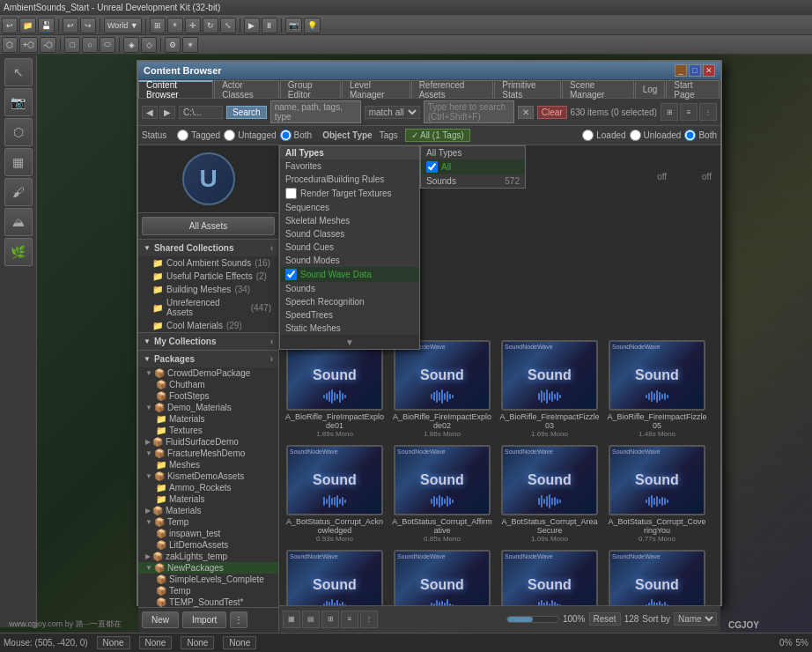 The image size is (812, 652). What do you see at coordinates (604, 136) in the screenshot?
I see `radio-loaded: Loaded` at bounding box center [604, 136].